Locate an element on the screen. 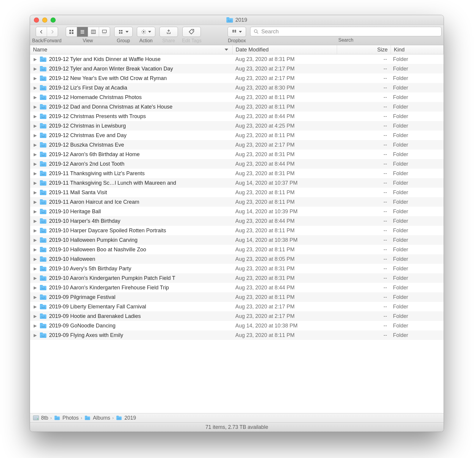 The image size is (476, 458). item-date: Aug 23, 2020 at 8:11 PM is located at coordinates (284, 193).